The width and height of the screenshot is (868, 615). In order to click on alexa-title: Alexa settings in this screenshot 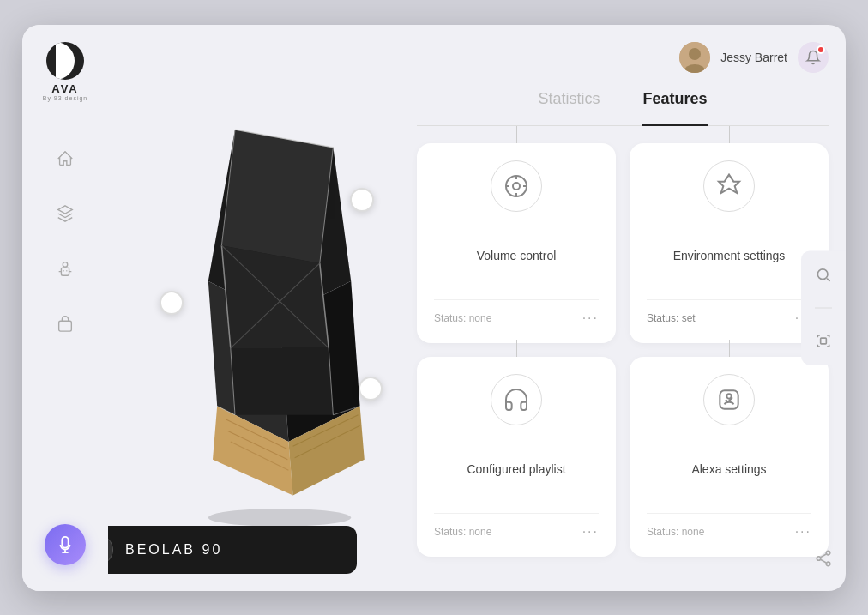, I will do `click(729, 469)`.